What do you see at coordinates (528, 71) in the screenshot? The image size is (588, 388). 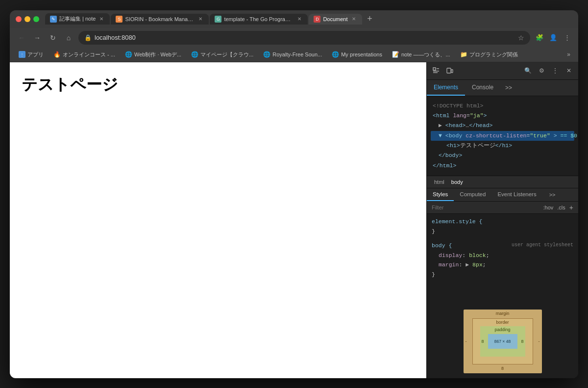 I see `devtools-search-icon: 🔍` at bounding box center [528, 71].